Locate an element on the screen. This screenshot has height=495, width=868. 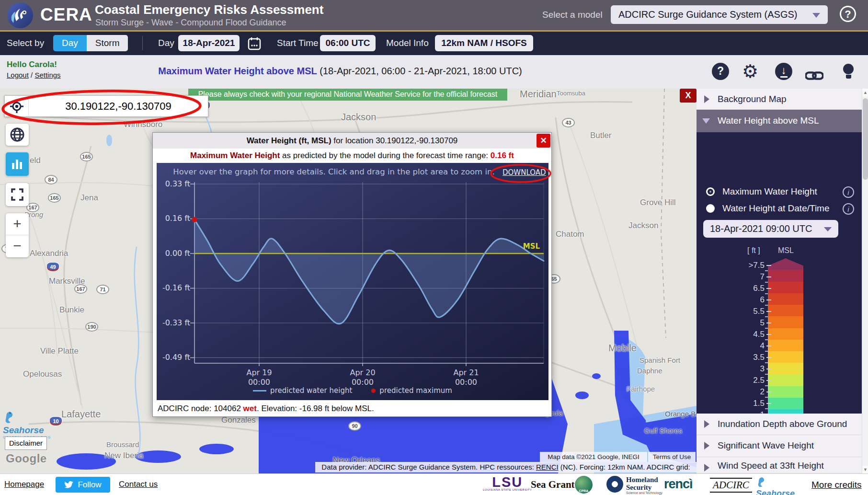
radio-water-height-datetime: Water Height at Date/Time i is located at coordinates (779, 209).